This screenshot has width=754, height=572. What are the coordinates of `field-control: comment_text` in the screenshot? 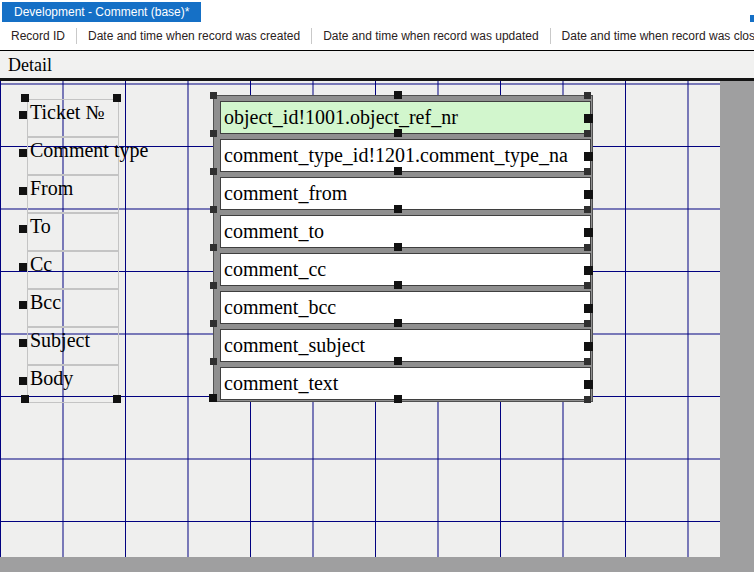 It's located at (406, 384).